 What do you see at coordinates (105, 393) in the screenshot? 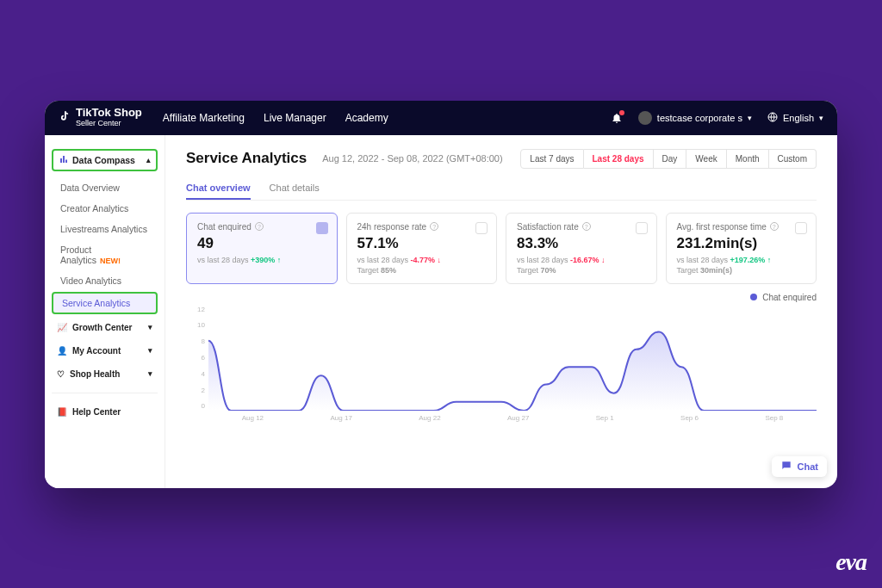
I see `divider` at bounding box center [105, 393].